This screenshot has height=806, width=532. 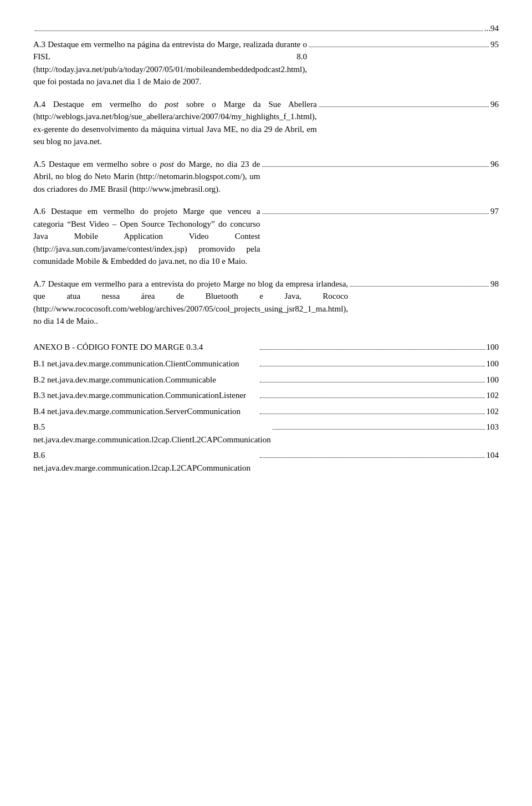 What do you see at coordinates (493, 347) in the screenshot?
I see `annexb-heading-page: 100` at bounding box center [493, 347].